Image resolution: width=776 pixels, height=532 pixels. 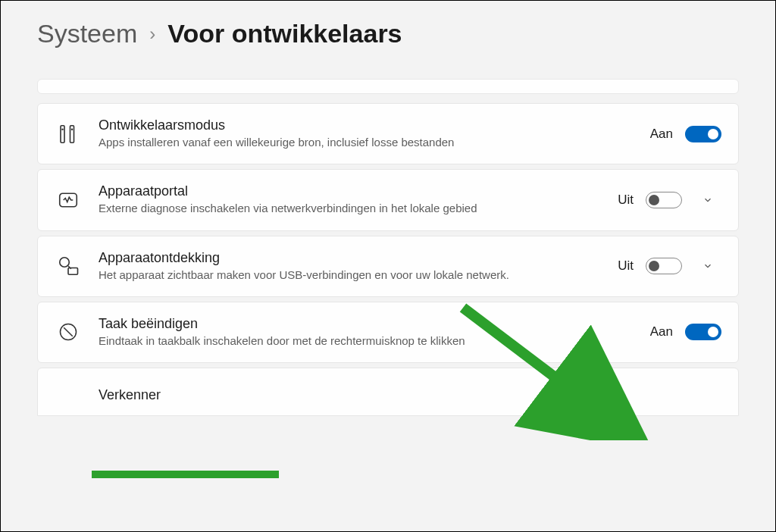 I want to click on toggle-taak-beeindigen, so click(x=703, y=332).